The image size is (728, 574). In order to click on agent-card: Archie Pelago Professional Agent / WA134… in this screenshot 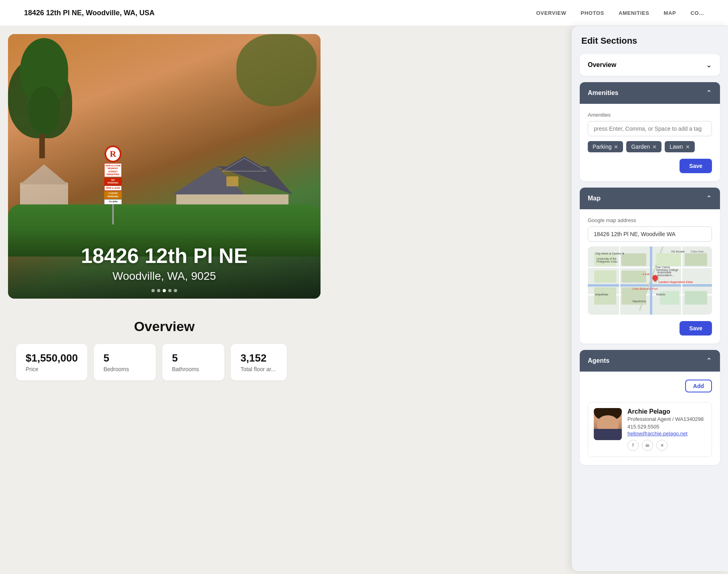, I will do `click(650, 430)`.